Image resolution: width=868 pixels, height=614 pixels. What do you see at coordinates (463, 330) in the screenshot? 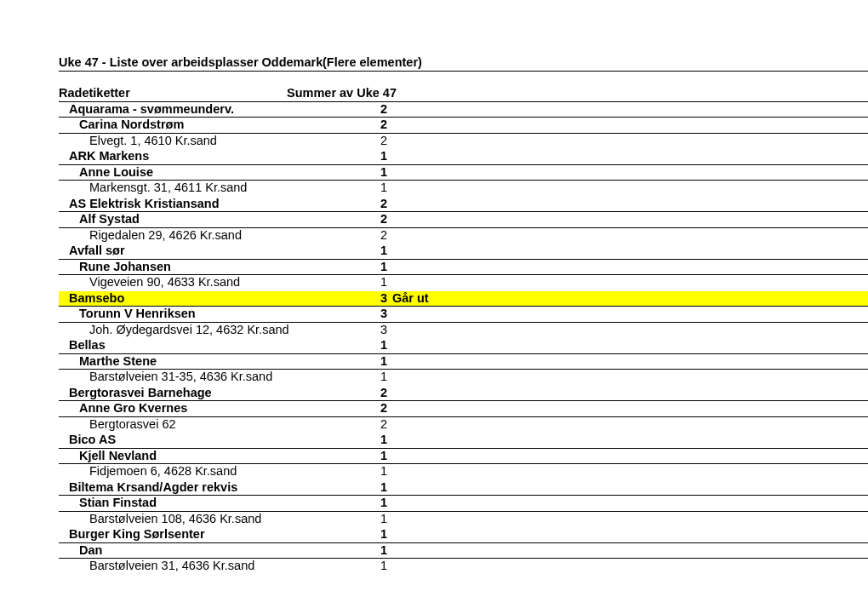
I see `table-row: Joh. Øydegardsvei 12, 4632 Kr.sand3` at bounding box center [463, 330].